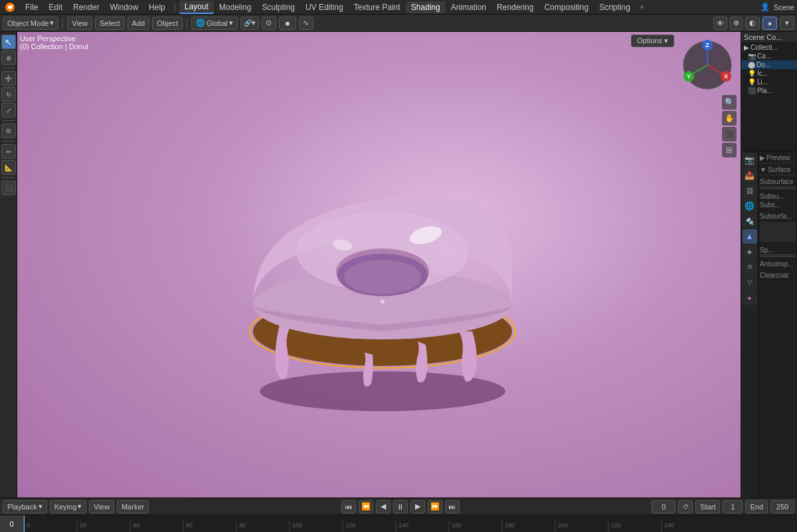  Describe the element at coordinates (753, 23) in the screenshot. I see `viewport-shading-solid: ◐` at that location.